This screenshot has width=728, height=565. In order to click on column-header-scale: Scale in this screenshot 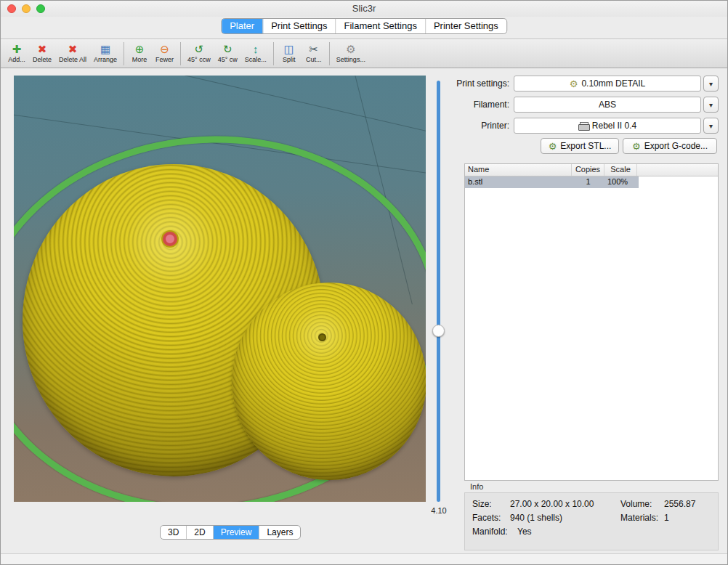, I will do `click(620, 170)`.